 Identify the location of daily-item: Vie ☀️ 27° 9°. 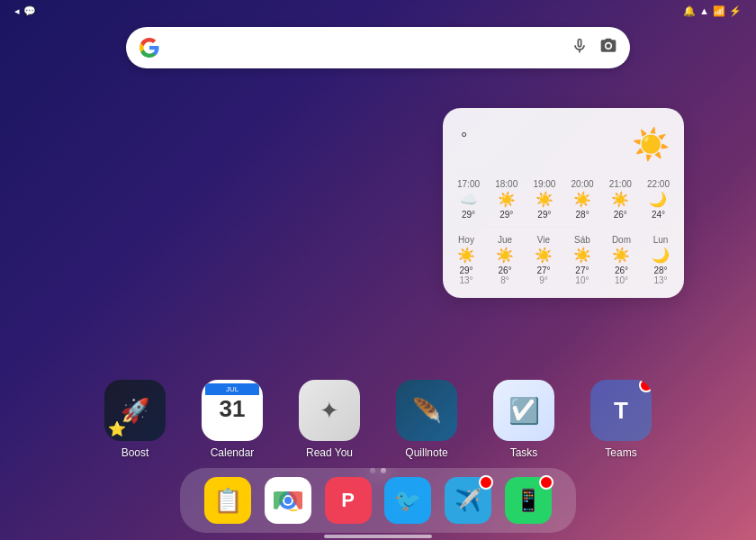
(544, 260).